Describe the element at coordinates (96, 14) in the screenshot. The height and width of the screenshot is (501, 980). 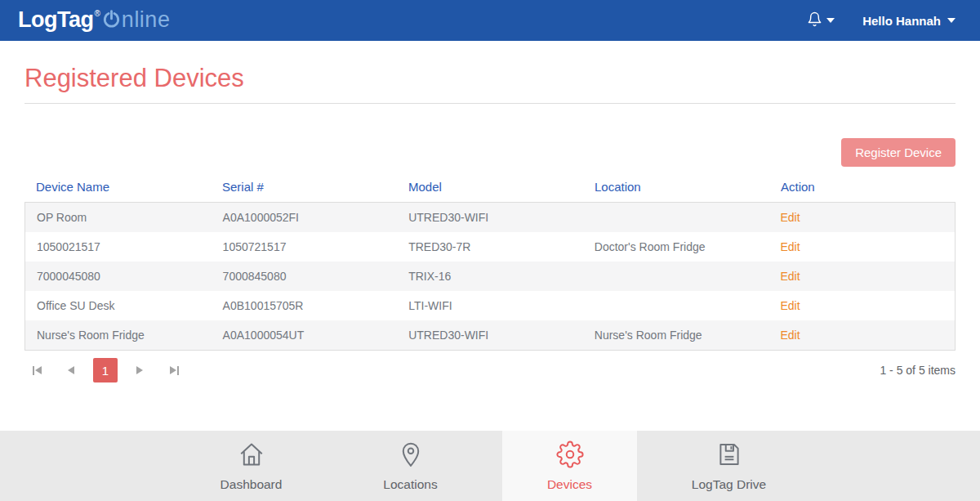
I see `registered-trademark: ®` at that location.